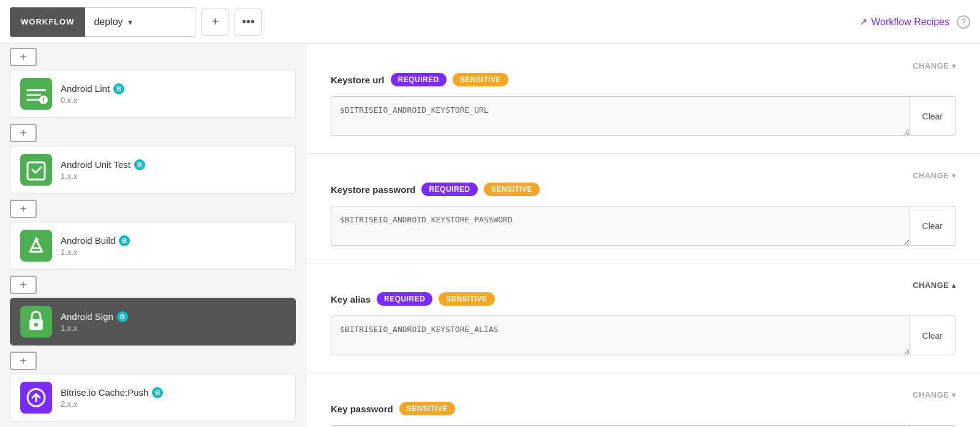 This screenshot has height=427, width=980. What do you see at coordinates (23, 209) in the screenshot?
I see `add-step-2-button: +` at bounding box center [23, 209].